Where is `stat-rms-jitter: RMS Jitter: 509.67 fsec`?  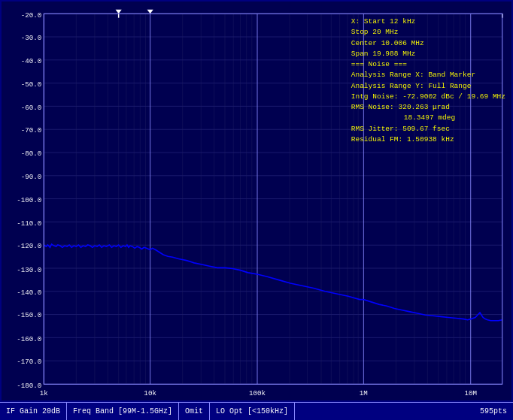 stat-rms-jitter: RMS Jitter: 509.67 fsec is located at coordinates (429, 129).